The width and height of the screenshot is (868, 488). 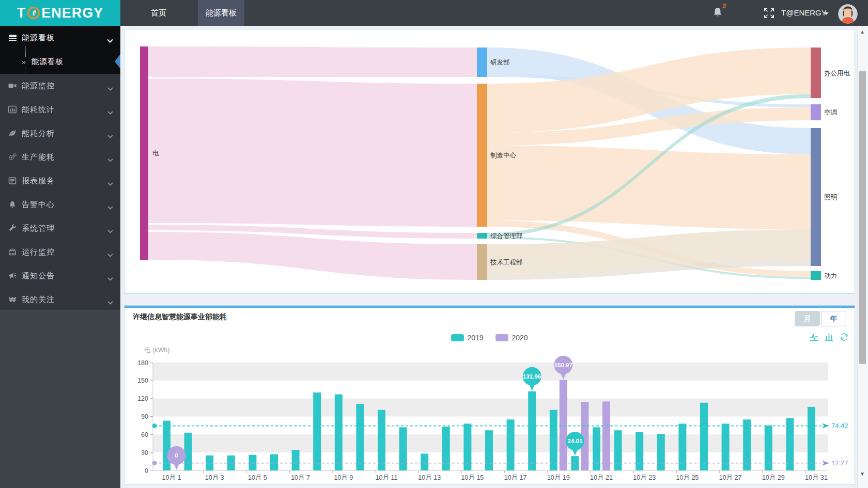 What do you see at coordinates (60, 204) in the screenshot?
I see `sidebar-item-告警中心: 告警中心` at bounding box center [60, 204].